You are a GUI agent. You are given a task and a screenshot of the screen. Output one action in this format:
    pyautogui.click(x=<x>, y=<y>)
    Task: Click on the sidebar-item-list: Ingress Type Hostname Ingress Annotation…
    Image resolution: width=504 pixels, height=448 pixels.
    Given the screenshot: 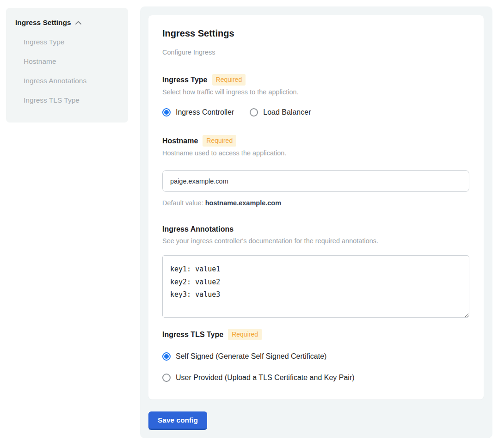 What is the action you would take?
    pyautogui.click(x=67, y=71)
    